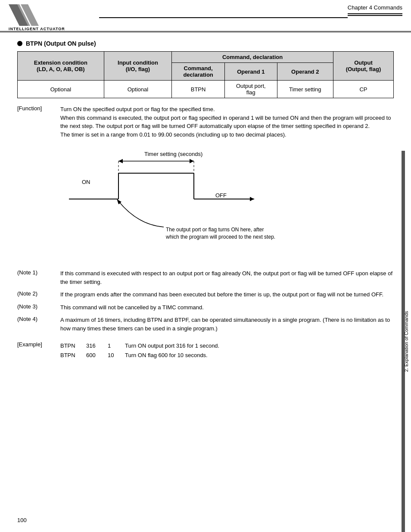 The image size is (411, 532). I want to click on notes-section: (Note 1) If this command is executed wit…, so click(206, 301).